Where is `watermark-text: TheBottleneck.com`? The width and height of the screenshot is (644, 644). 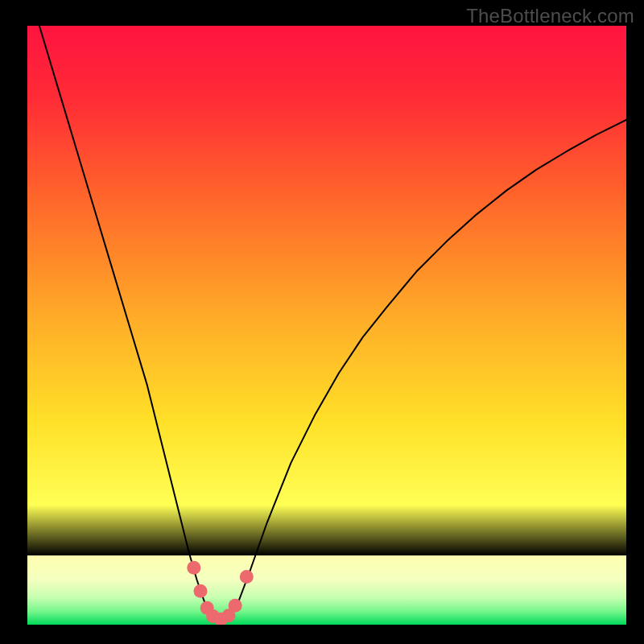 watermark-text: TheBottleneck.com is located at coordinates (551, 16).